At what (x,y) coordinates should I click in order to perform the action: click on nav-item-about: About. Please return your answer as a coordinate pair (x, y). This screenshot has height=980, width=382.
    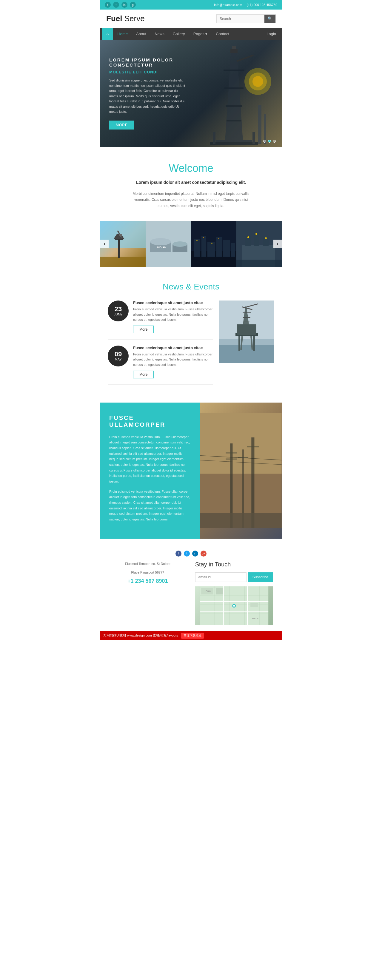
    Looking at the image, I should click on (141, 34).